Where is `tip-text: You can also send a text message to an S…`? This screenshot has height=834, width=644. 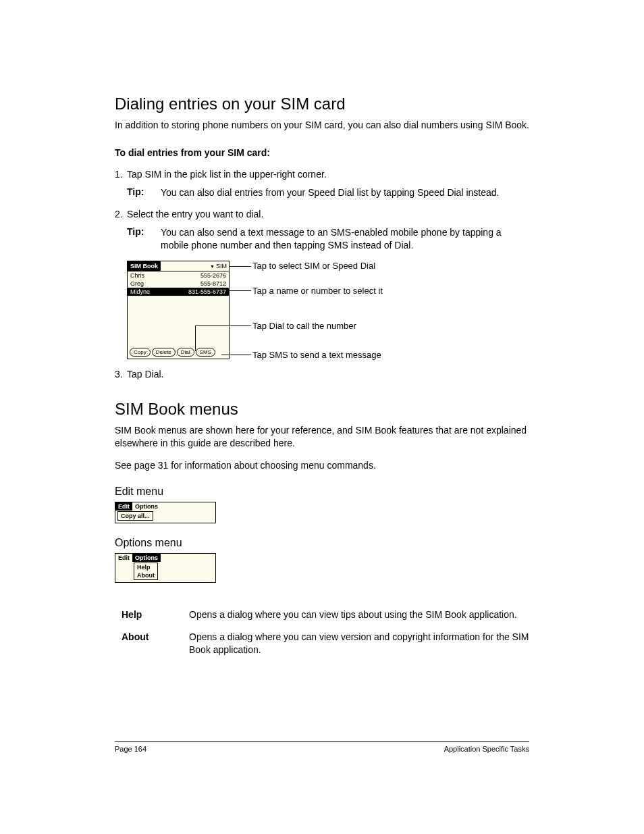
tip-text: You can also send a text message to an S… is located at coordinates (345, 239).